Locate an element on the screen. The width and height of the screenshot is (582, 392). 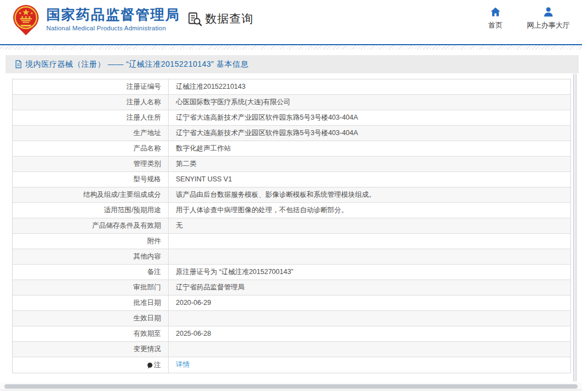
top-nav: 首页 网上办事大厅 is located at coordinates (529, 19).